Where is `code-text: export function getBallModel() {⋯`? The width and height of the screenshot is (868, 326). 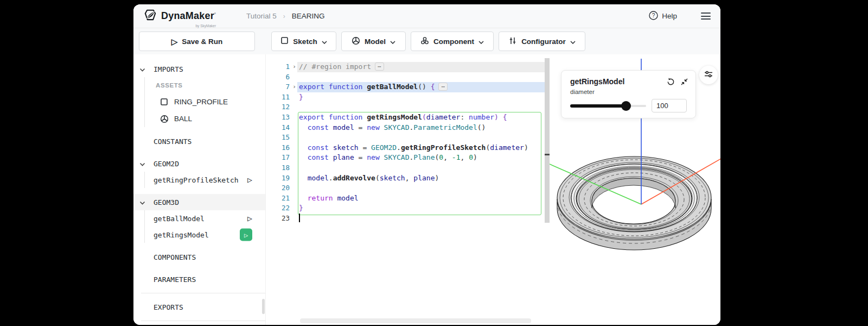
code-text: export function getBallModel() {⋯ is located at coordinates (373, 87).